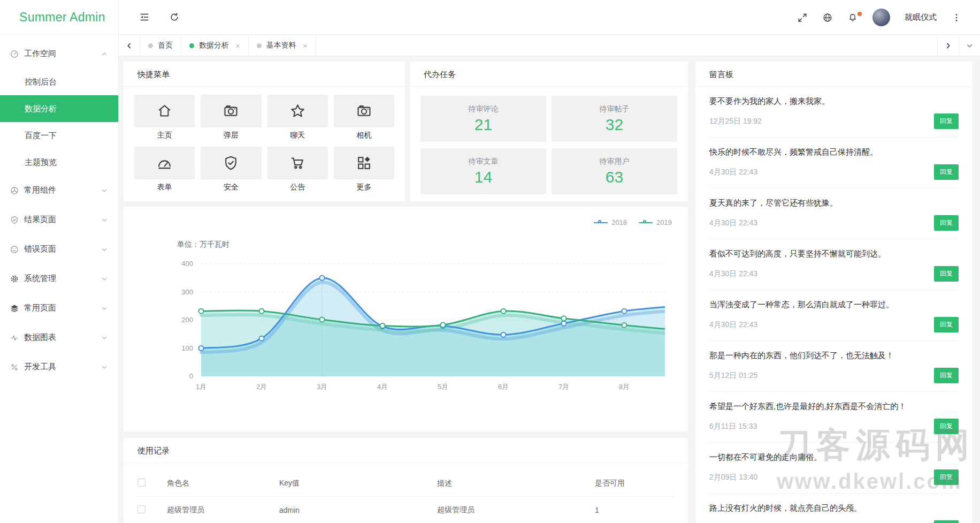 Image resolution: width=980 pixels, height=523 pixels. I want to click on result-icon, so click(14, 220).